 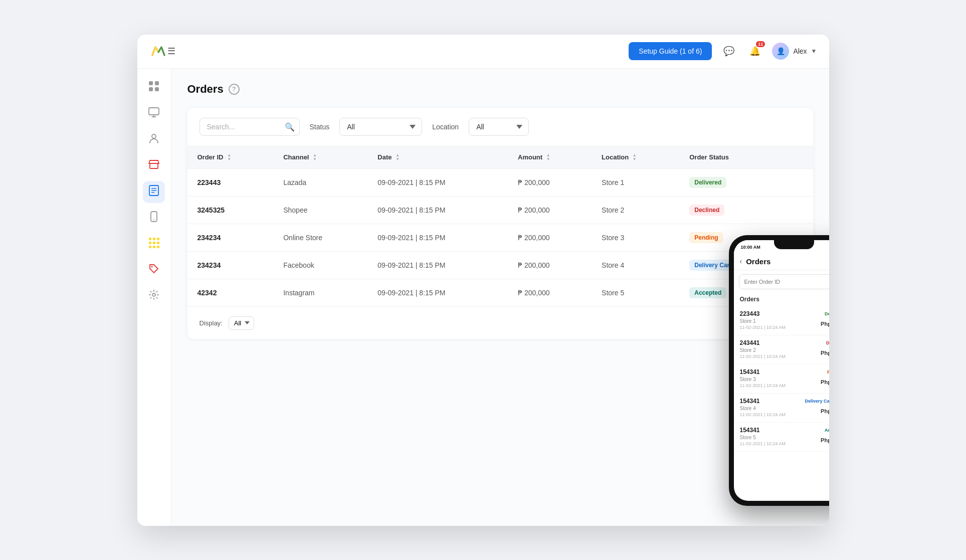 What do you see at coordinates (250, 127) in the screenshot?
I see `search-input-wrapper: 🔍` at bounding box center [250, 127].